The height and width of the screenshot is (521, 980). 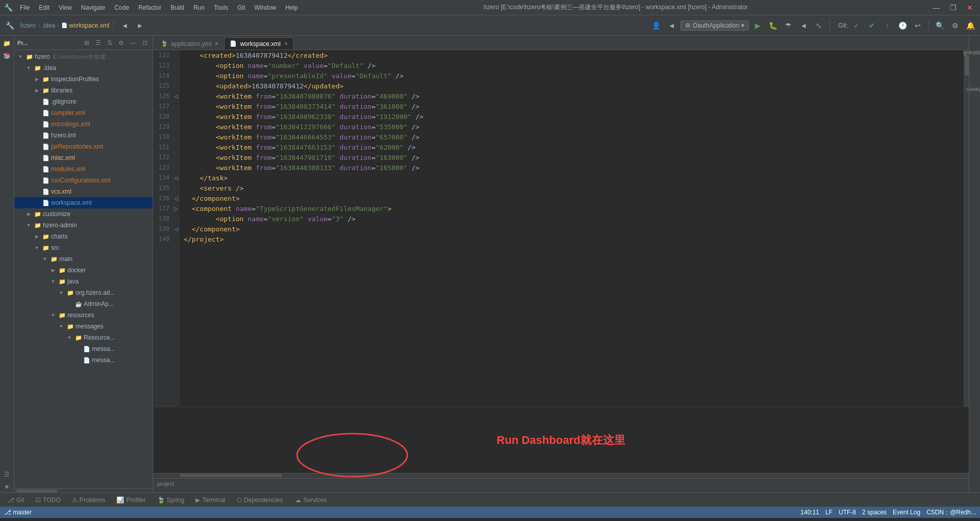 I want to click on nav-right-button: ◄, so click(x=803, y=26).